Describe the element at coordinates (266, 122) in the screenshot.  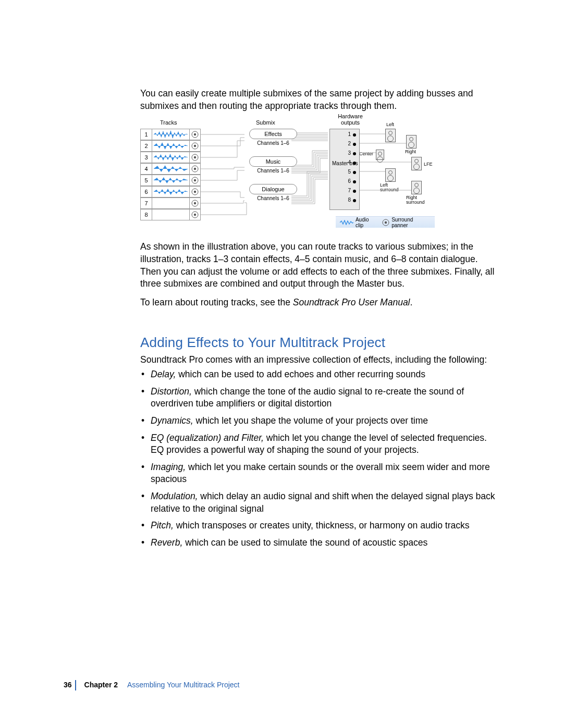
I see `submix-header: Submix` at that location.